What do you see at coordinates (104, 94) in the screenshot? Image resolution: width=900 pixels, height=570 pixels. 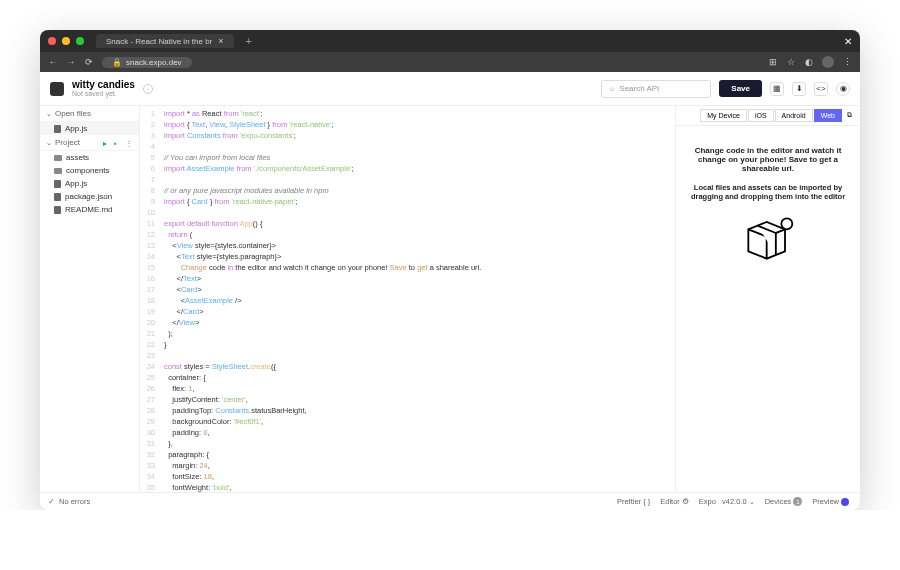 I see `project-subtitle: Not saved yet.` at bounding box center [104, 94].